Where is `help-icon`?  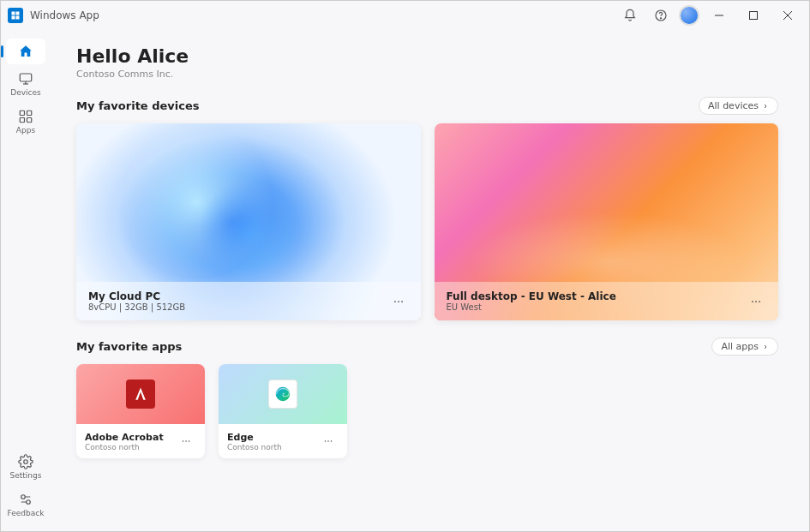
help-icon is located at coordinates (661, 15).